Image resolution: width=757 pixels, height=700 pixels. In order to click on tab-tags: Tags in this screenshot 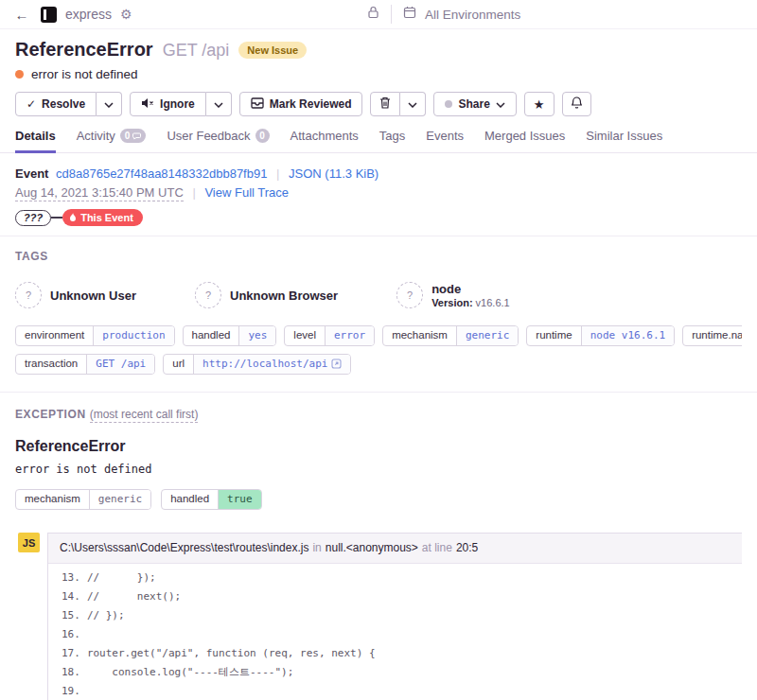, I will do `click(392, 141)`.